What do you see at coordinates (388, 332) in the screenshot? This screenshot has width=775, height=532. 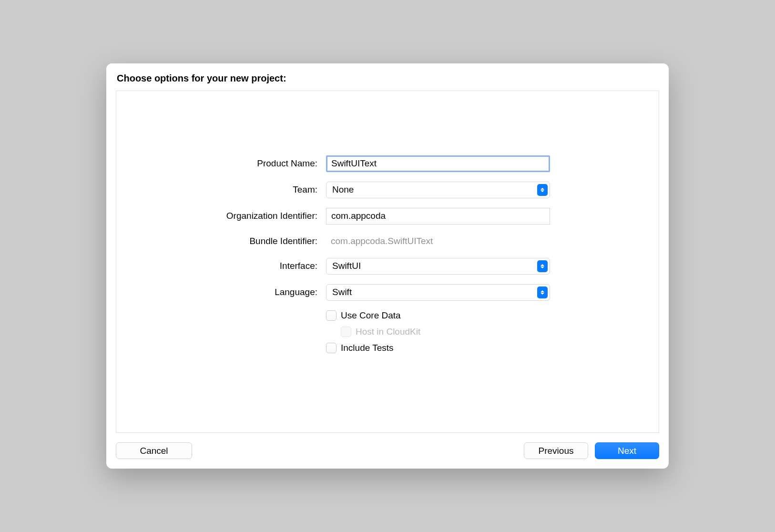 I see `host-cloudkit-label: Host in CloudKit` at bounding box center [388, 332].